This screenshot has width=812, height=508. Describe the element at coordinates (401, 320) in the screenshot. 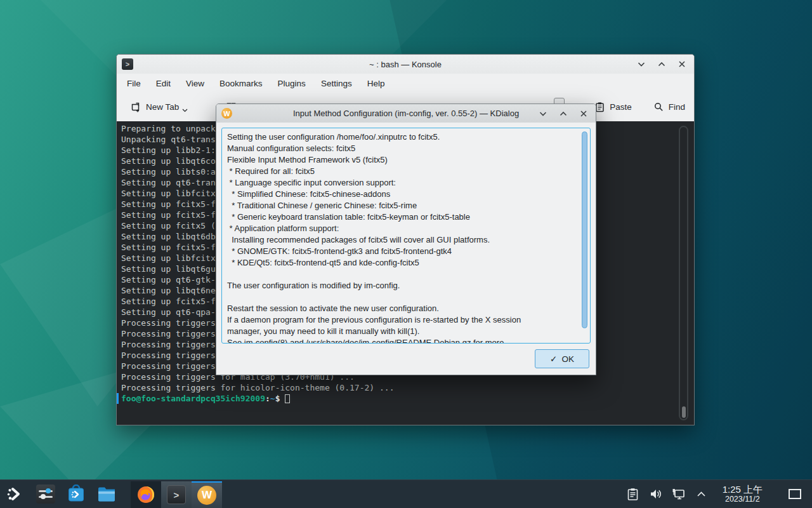

I see `kdialog-text-line: If a daemon program for the previous con…` at that location.